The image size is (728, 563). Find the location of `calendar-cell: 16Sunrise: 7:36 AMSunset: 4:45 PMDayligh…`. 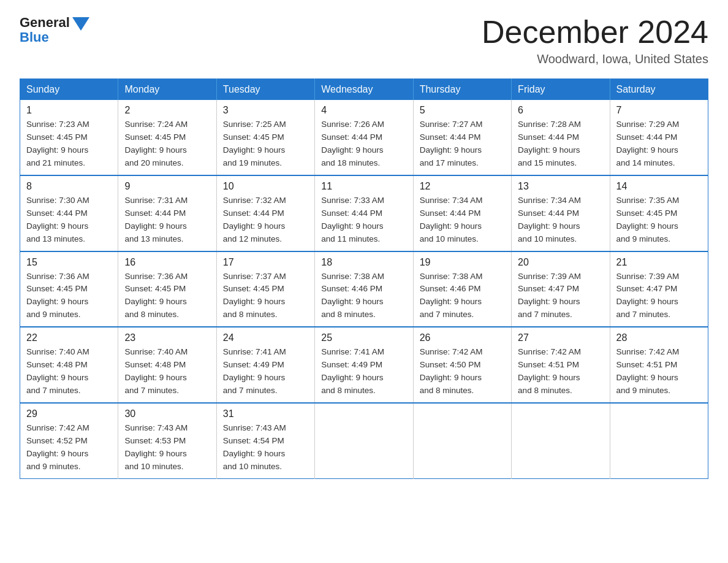

calendar-cell: 16Sunrise: 7:36 AMSunset: 4:45 PMDayligh… is located at coordinates (167, 289).